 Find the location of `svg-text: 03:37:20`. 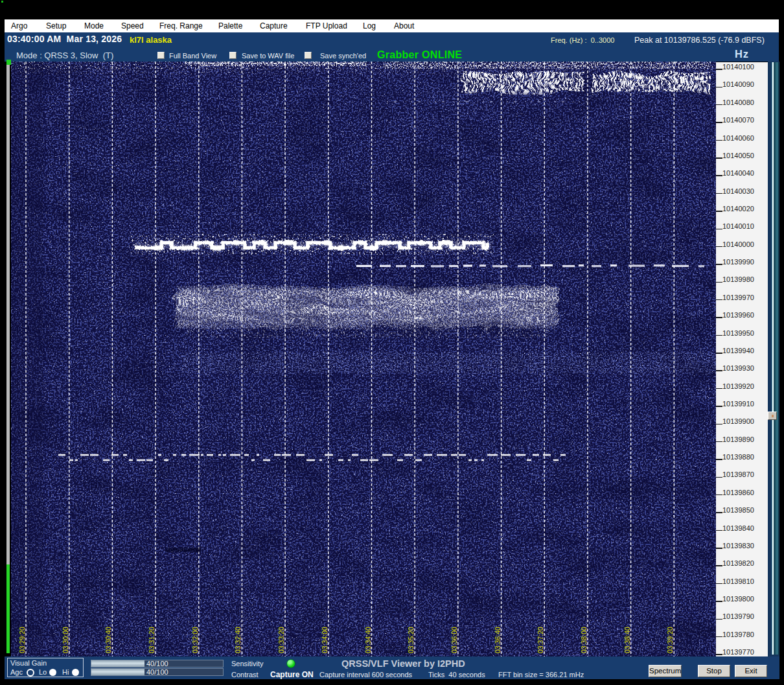

svg-text: 03:37:20 is located at coordinates (540, 640).